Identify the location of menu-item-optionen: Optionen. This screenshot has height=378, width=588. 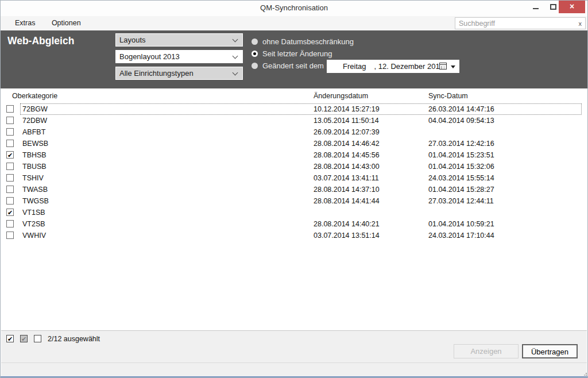
(67, 23).